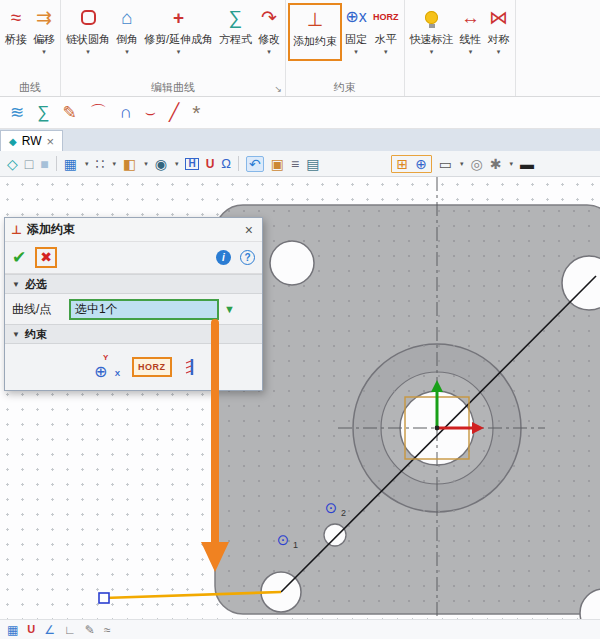  What do you see at coordinates (46, 258) in the screenshot?
I see `cancel-button: ✖` at bounding box center [46, 258].